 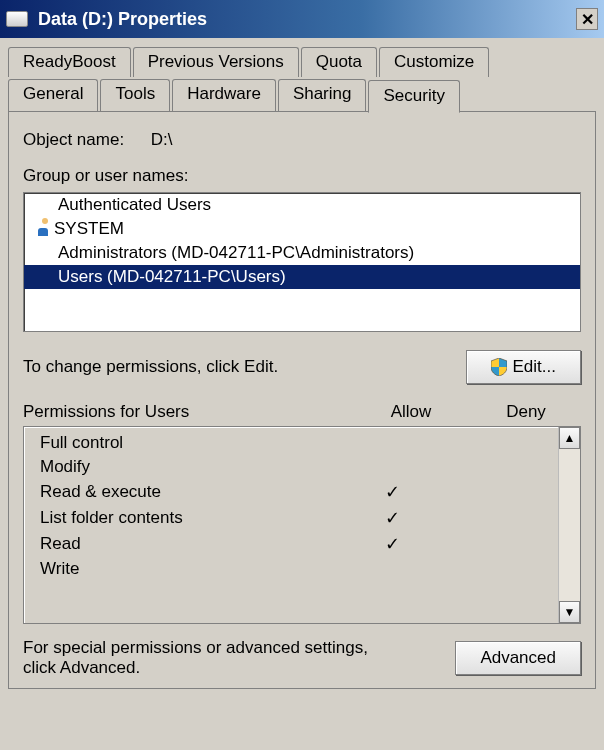 I want to click on tab-previous-versions: Previous Versions, so click(x=216, y=62).